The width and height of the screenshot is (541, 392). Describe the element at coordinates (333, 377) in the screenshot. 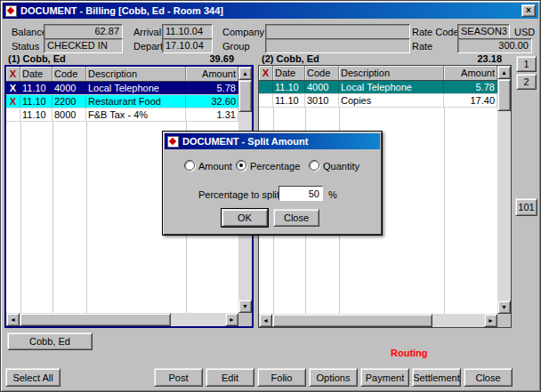

I see `options-button: Options` at that location.